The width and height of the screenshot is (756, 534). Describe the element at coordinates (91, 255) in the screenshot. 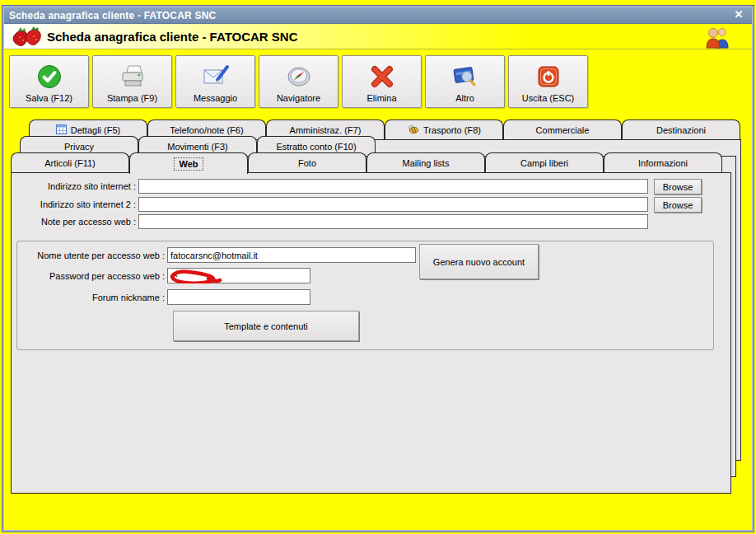

I see `web-username-label: Nome utente per accesso web :` at that location.